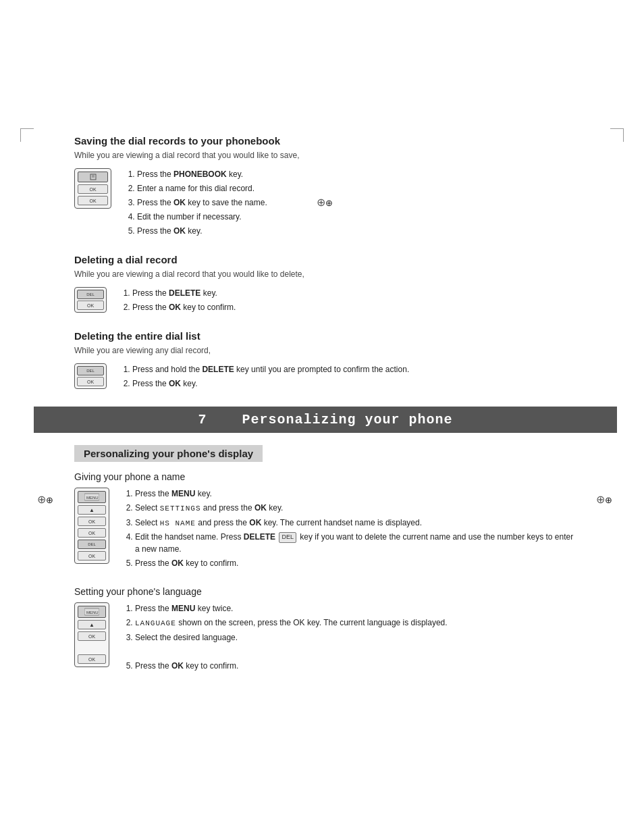 Image resolution: width=644 pixels, height=834 pixels. I want to click on key-ok-lang2: OK, so click(92, 659).